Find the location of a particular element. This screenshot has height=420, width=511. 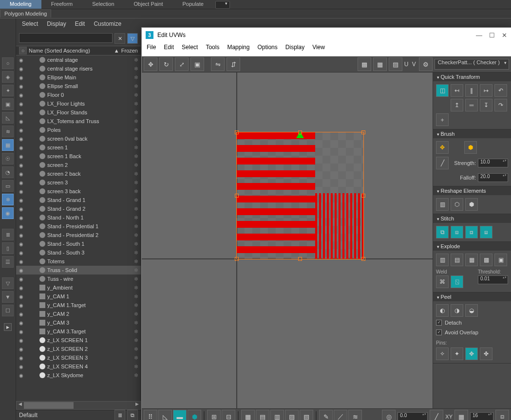

brush-falloff-icon: ╱ is located at coordinates (442, 163).